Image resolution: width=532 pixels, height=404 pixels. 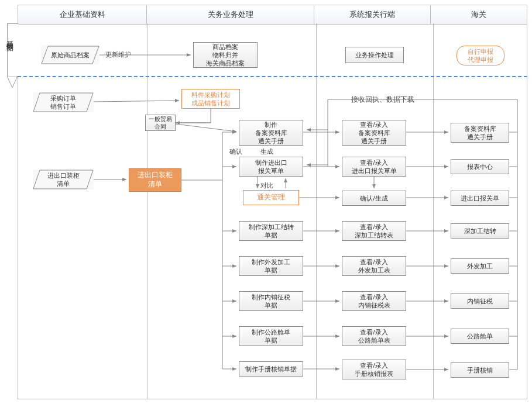 What do you see at coordinates (271, 369) in the screenshot?
I see `node-m8: 制作手册核销单据` at bounding box center [271, 369].